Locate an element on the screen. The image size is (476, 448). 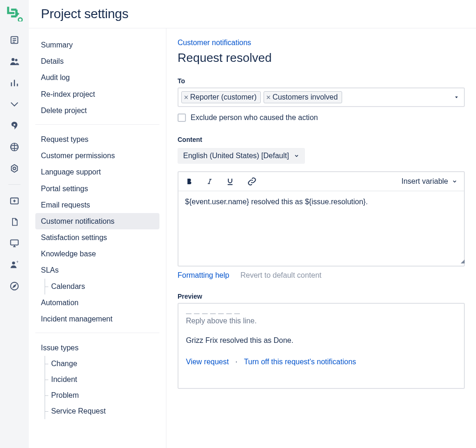
chip-label: Reporter (customer) is located at coordinates (223, 97).